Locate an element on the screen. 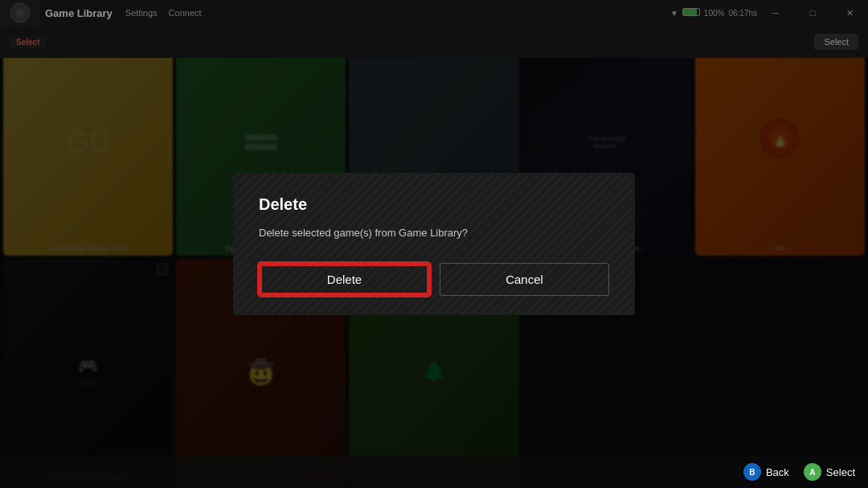 This screenshot has width=868, height=488. dialog-buttons: Delete Cancel is located at coordinates (434, 280).